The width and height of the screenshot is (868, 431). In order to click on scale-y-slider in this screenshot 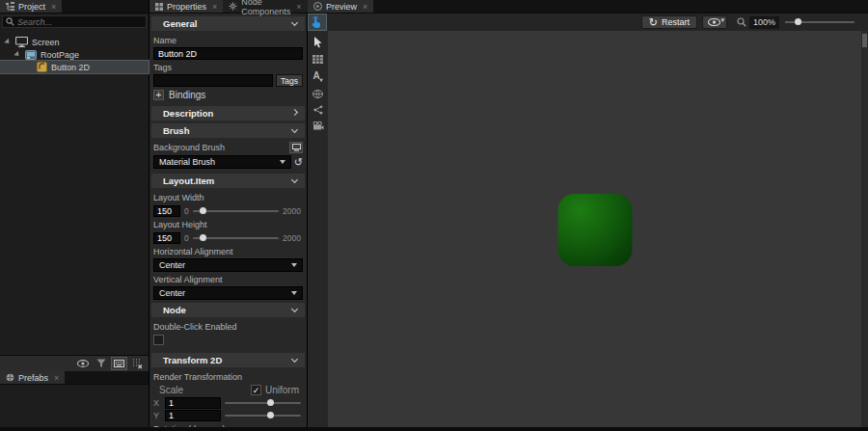, I will do `click(262, 416)`.